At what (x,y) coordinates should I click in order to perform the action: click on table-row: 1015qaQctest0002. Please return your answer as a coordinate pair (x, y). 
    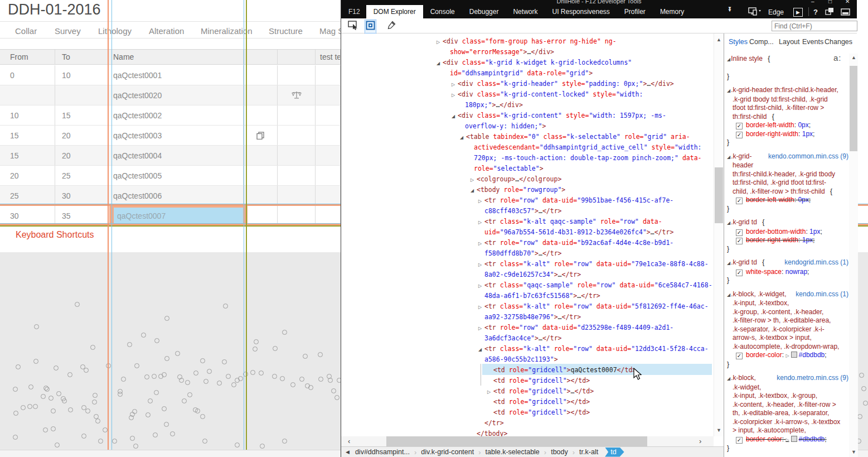
    Looking at the image, I should click on (171, 116).